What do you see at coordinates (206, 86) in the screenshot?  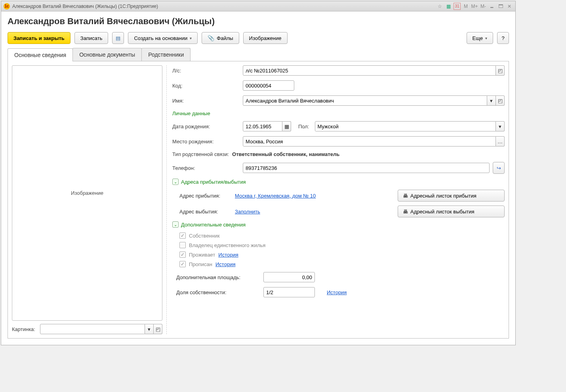 I see `code-label: Код:` at bounding box center [206, 86].